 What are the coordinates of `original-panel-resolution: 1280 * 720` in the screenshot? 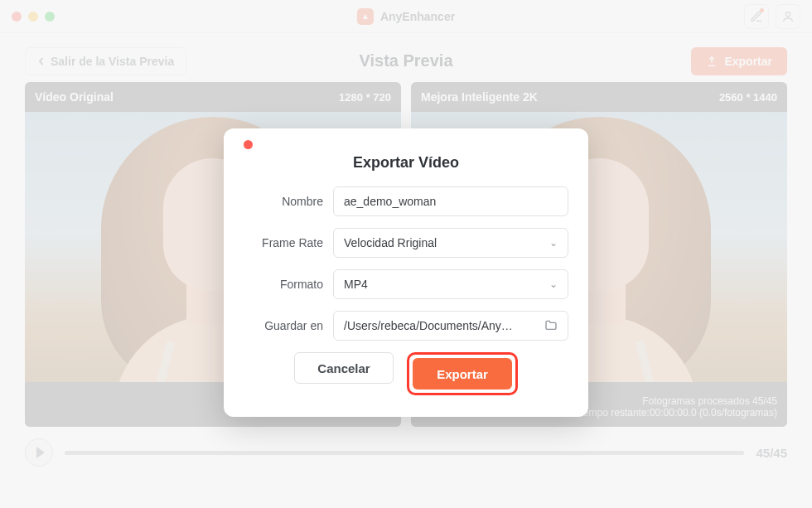 It's located at (365, 98).